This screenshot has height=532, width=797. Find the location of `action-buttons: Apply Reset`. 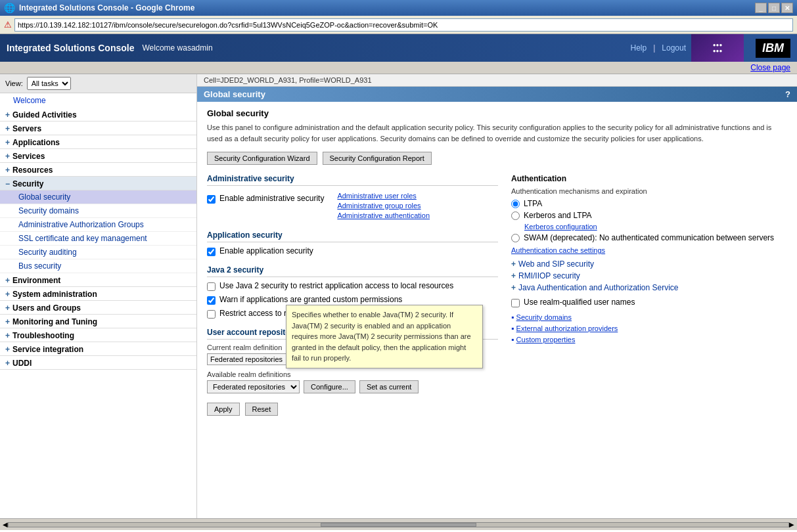

action-buttons: Apply Reset is located at coordinates (352, 409).